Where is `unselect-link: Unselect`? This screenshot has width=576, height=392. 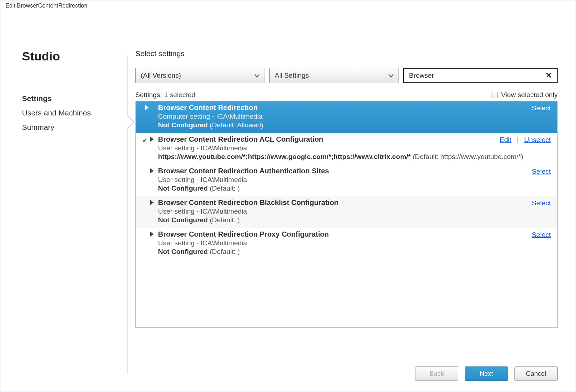
unselect-link: Unselect is located at coordinates (537, 140).